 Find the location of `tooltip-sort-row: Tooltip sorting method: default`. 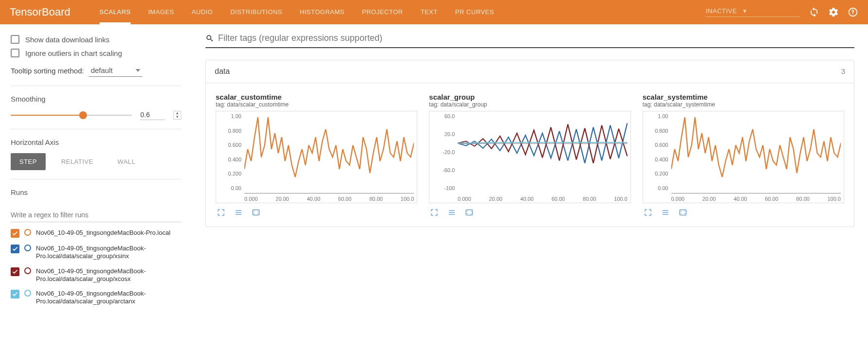

tooltip-sort-row: Tooltip sorting method: default is located at coordinates (96, 70).